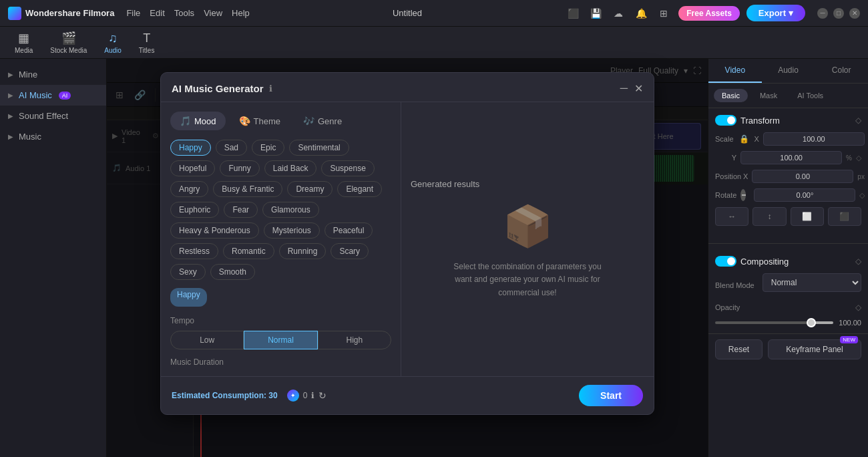  Describe the element at coordinates (240, 210) in the screenshot. I see `tag-fear: Fear` at that location.